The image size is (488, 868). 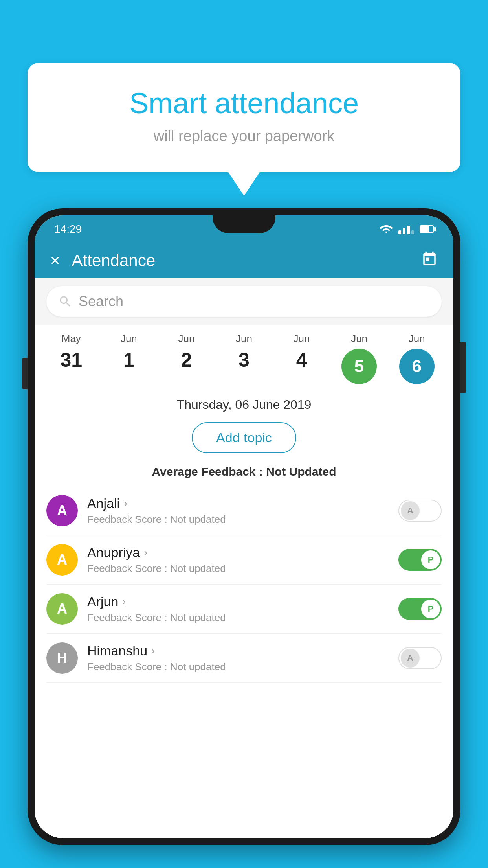 I want to click on student-name-1: Anupriya ›, so click(x=243, y=553).